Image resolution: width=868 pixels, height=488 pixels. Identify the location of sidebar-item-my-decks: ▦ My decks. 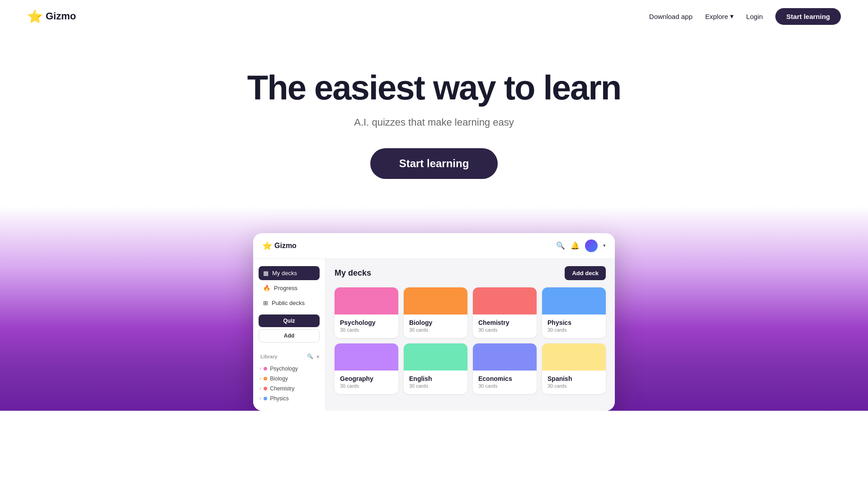
(289, 273).